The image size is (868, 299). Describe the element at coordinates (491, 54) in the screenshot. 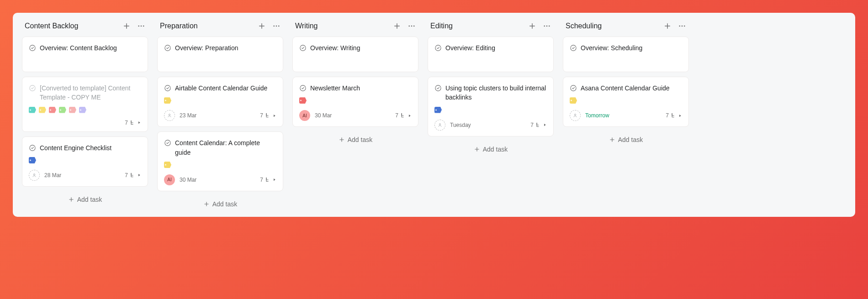

I see `task-card: Overview: Editing` at that location.